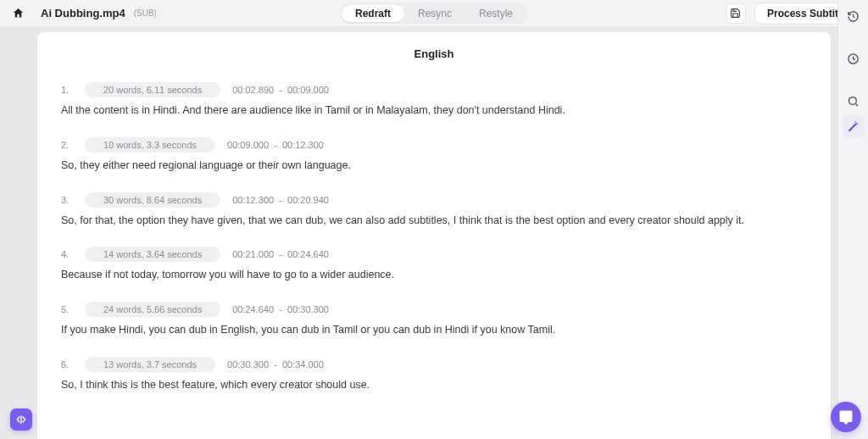 The image size is (868, 439). What do you see at coordinates (19, 14) in the screenshot?
I see `home-icon` at bounding box center [19, 14].